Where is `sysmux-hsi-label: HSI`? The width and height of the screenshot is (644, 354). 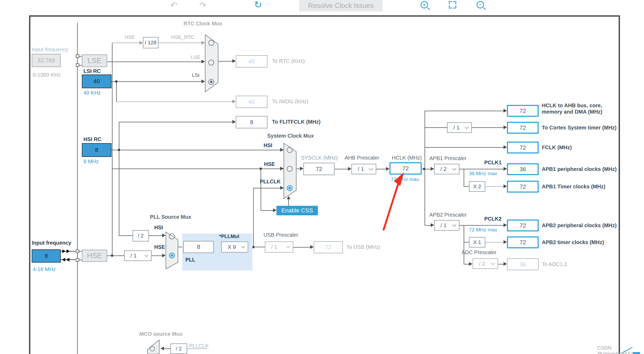
sysmux-hsi-label: HSI is located at coordinates (268, 145).